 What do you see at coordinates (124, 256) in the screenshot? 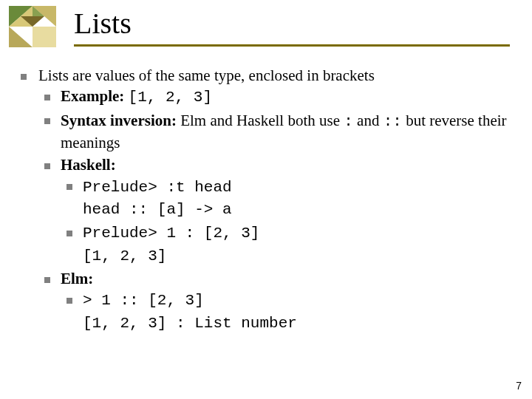
I see `haskell-line2b: [1, 2, 3]` at bounding box center [124, 256].